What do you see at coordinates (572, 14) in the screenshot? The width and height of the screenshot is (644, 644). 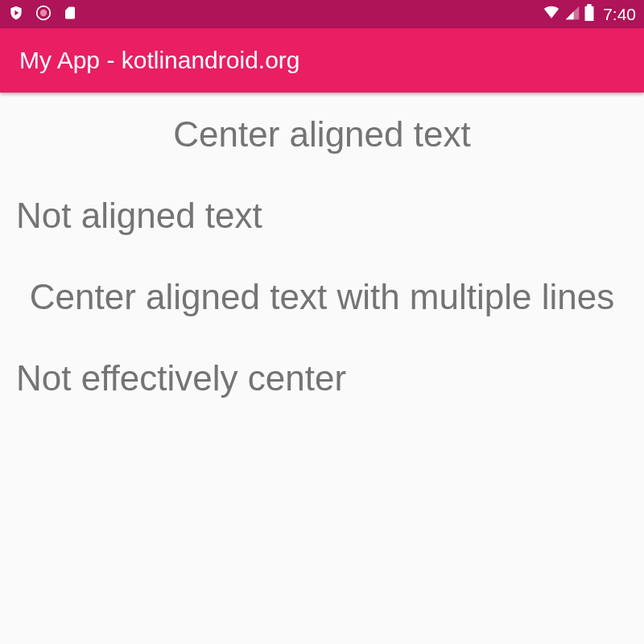 I see `signal-icon` at bounding box center [572, 14].